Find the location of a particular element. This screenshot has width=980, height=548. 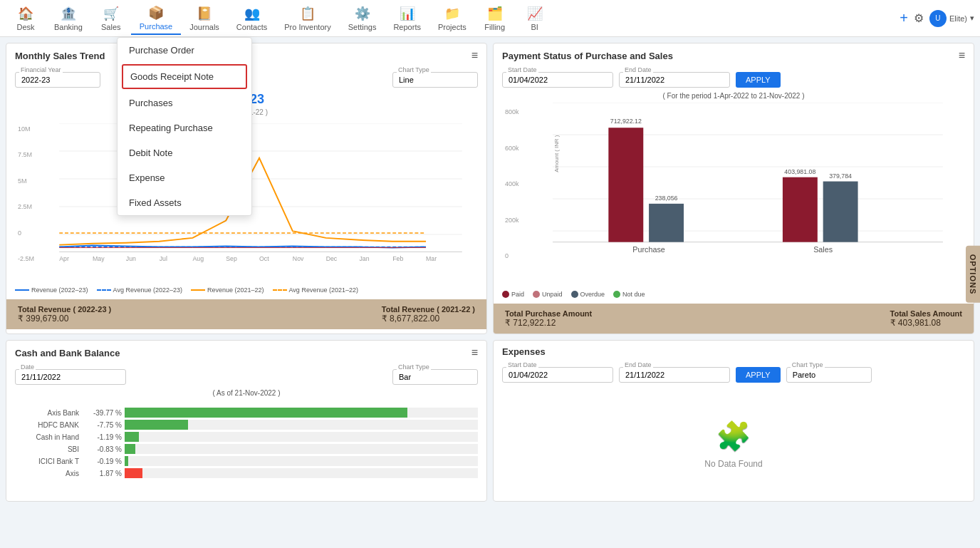

bank-bar-wrap-axis2 is located at coordinates (301, 473).